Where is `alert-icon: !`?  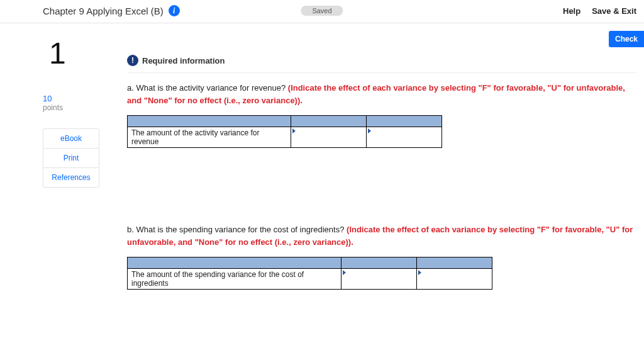
alert-icon: ! is located at coordinates (133, 60).